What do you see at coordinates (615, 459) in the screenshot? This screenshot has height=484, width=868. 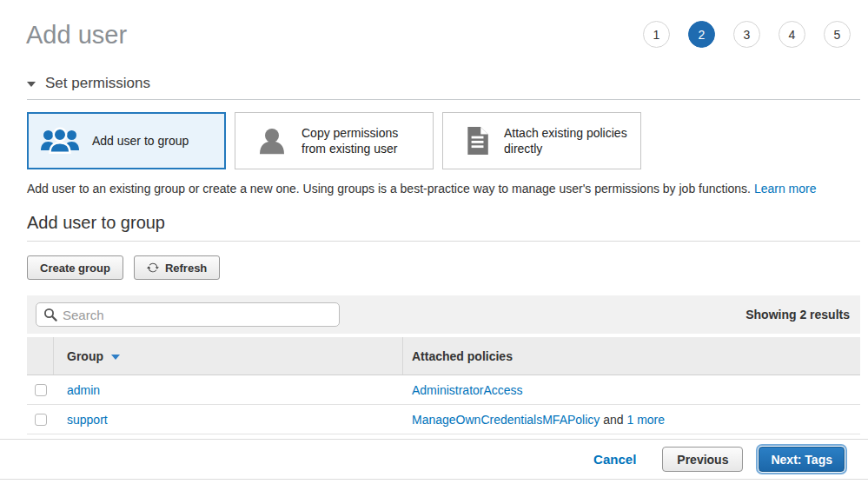 I see `cancel-link: Cancel` at bounding box center [615, 459].